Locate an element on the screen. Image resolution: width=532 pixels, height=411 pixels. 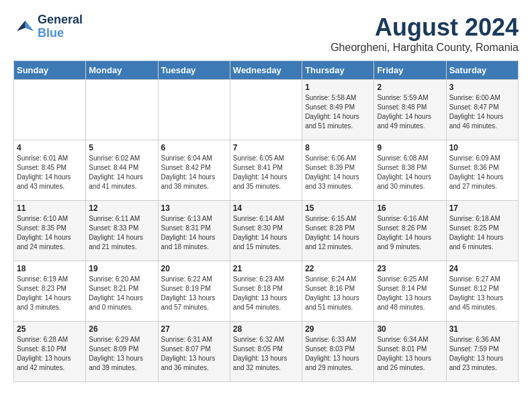
calendar-cell: 25Sunrise: 6:28 AM Sunset: 8:10 PM Dayli… is located at coordinates (50, 352).